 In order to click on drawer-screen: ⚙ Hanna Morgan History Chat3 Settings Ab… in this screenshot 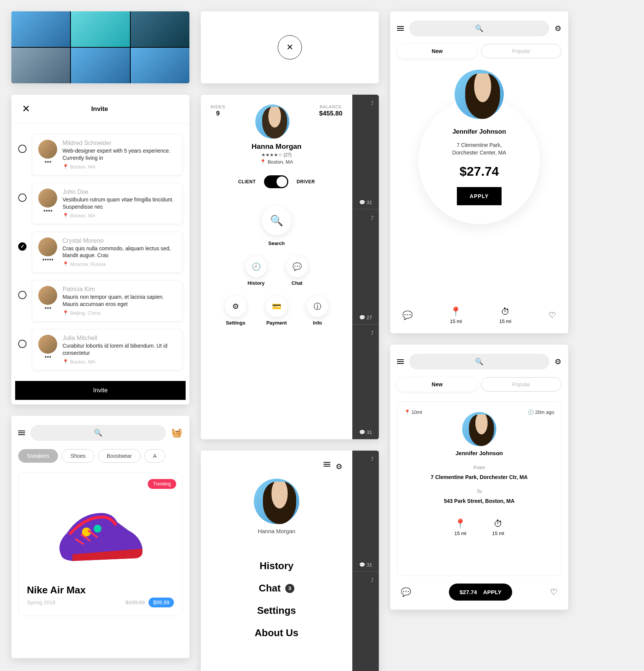, I will do `click(290, 561)`.